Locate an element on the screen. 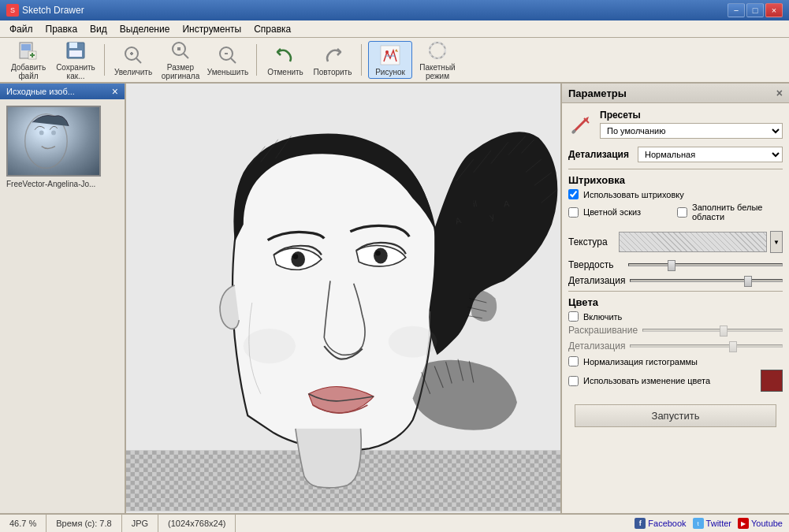 This screenshot has height=532, width=789. color-sketch-label: Цветной эскиз is located at coordinates (612, 212).